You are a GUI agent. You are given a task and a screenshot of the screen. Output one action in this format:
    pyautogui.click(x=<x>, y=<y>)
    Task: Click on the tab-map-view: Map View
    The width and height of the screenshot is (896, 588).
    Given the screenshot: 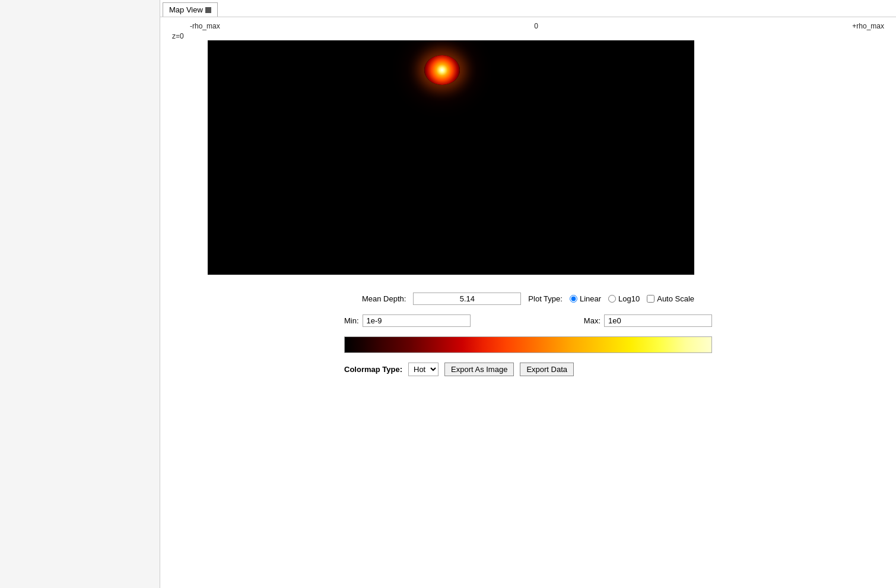 What is the action you would take?
    pyautogui.click(x=190, y=9)
    